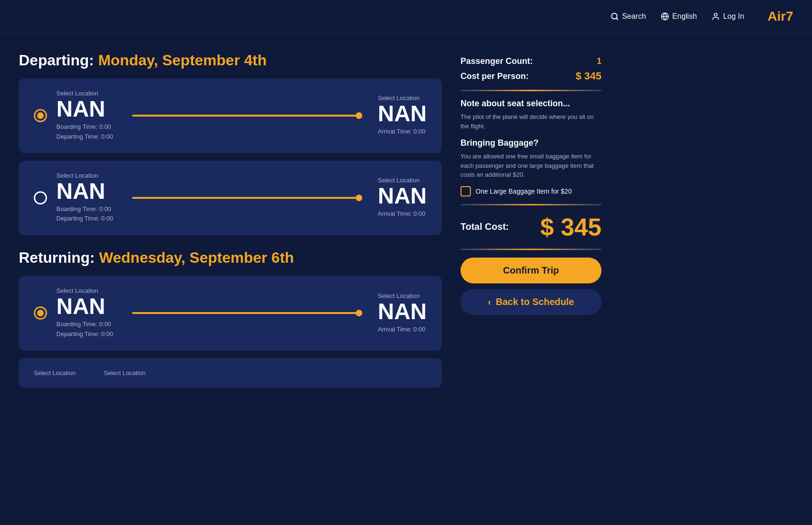  Describe the element at coordinates (402, 180) in the screenshot. I see `to-label-depart-2: Select Location` at that location.